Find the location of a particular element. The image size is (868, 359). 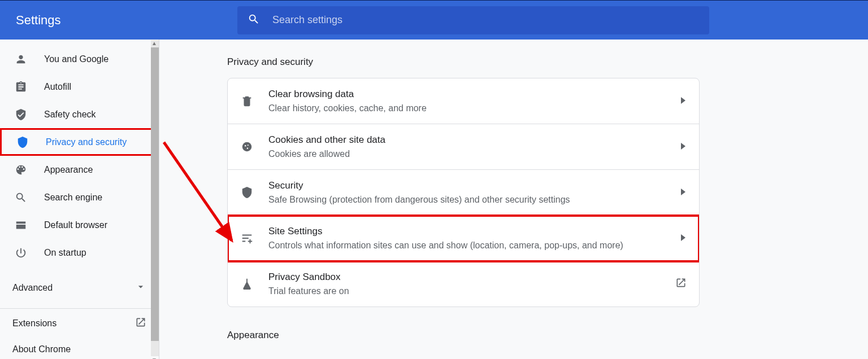

section-title-appearance: Appearance is located at coordinates (514, 335).